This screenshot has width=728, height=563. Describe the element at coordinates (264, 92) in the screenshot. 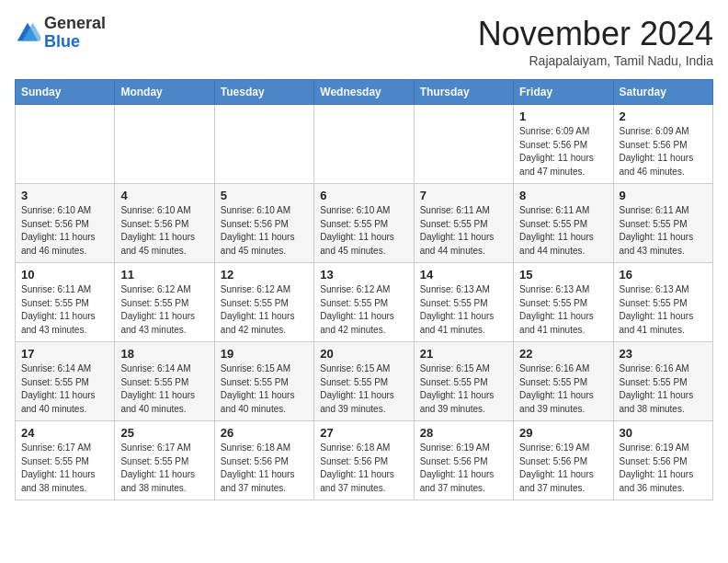

I see `weekday-header-tuesday: Tuesday` at that location.